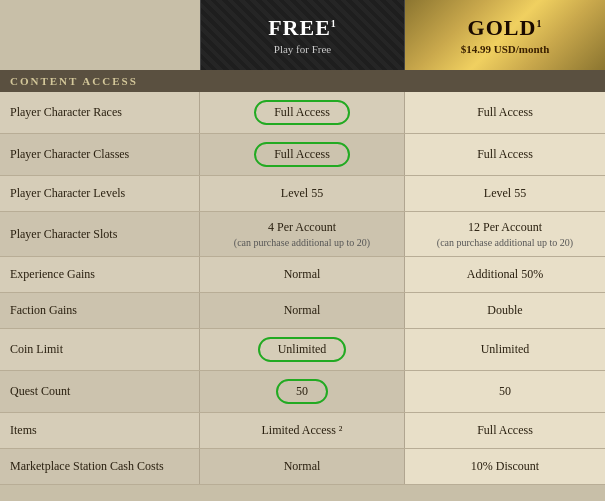 Image resolution: width=605 pixels, height=501 pixels. I want to click on row-gold-value: 50, so click(505, 392).